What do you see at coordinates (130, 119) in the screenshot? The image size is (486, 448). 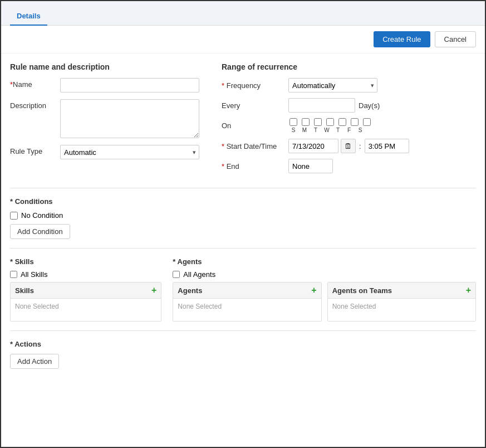 I see `description-input` at bounding box center [130, 119].